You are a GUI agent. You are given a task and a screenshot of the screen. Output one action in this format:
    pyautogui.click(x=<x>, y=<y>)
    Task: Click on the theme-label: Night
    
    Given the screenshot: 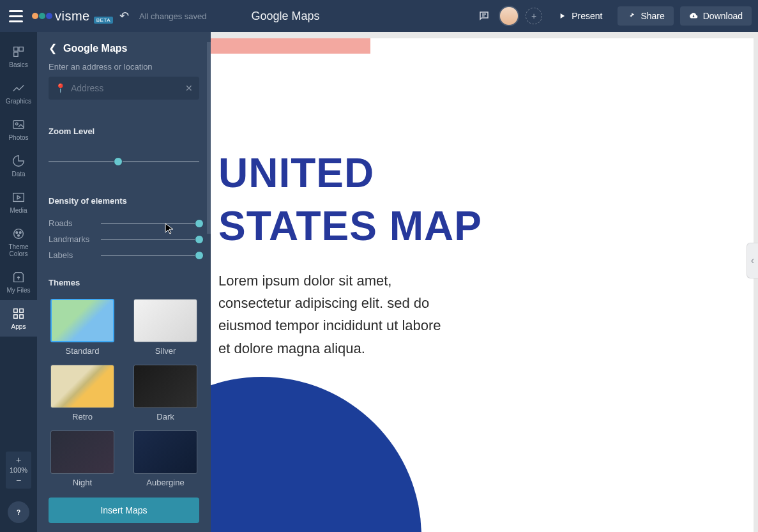 What is the action you would take?
    pyautogui.click(x=82, y=483)
    